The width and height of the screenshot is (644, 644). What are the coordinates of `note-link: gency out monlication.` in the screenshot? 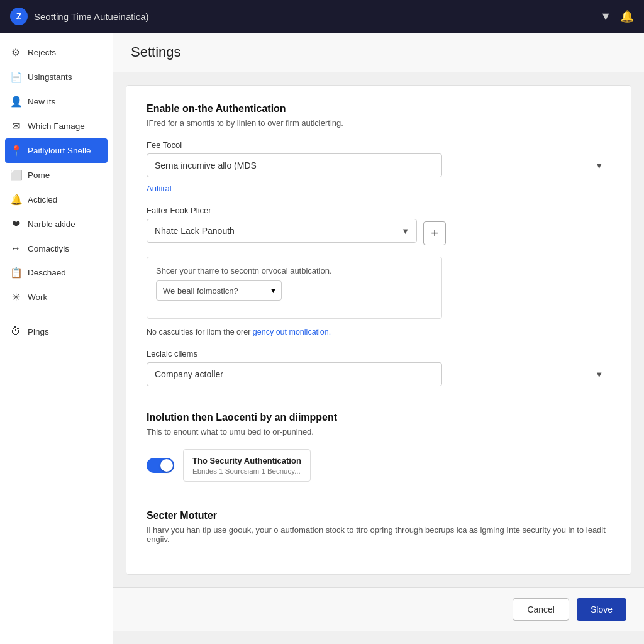 It's located at (292, 332).